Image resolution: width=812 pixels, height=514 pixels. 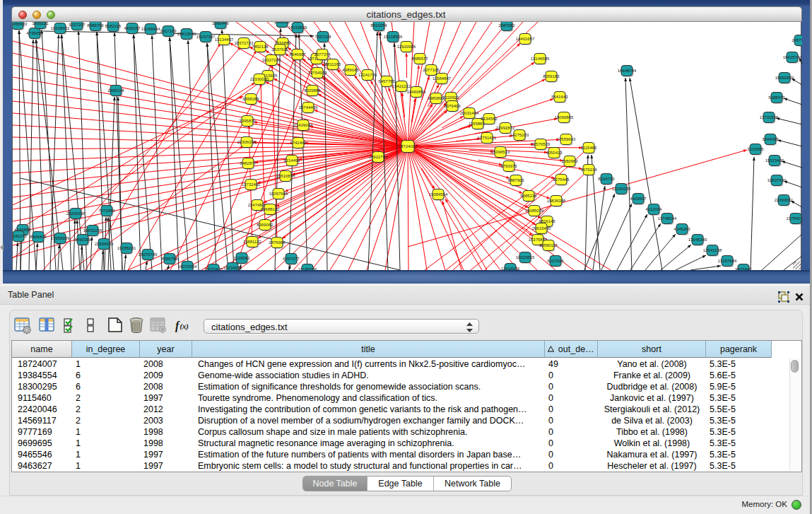 I want to click on svg-text: 9875847, so click(x=743, y=269).